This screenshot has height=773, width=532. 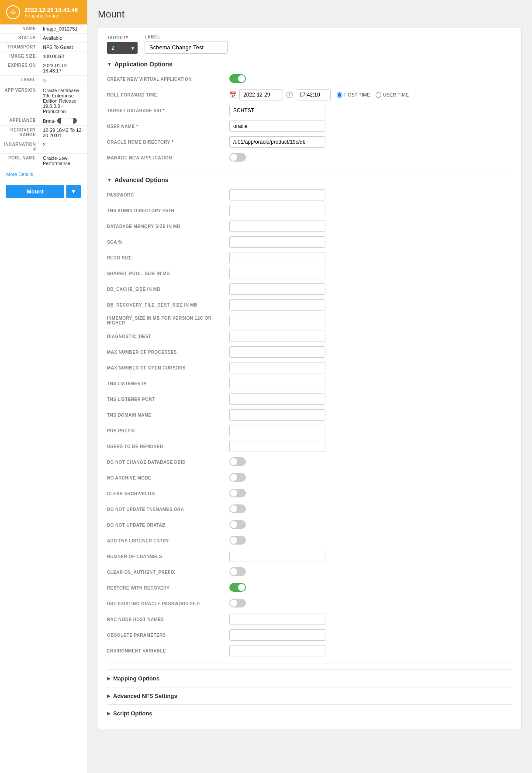 I want to click on advanced-options-title: Advanced Options, so click(x=142, y=180).